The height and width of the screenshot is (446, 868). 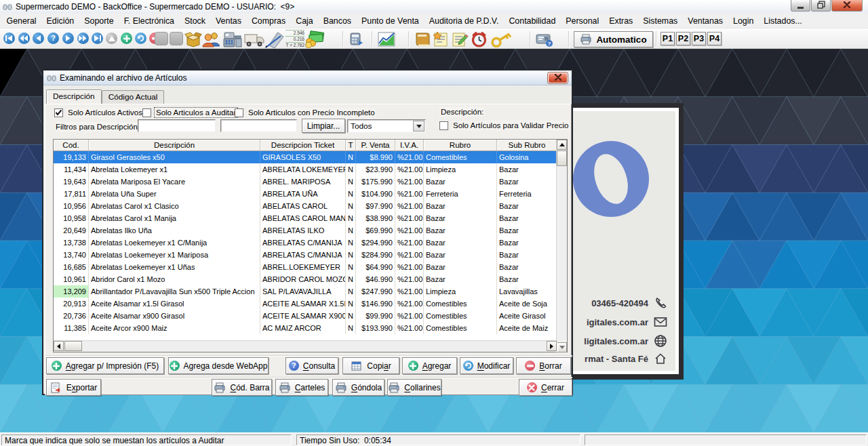 I want to click on table-row: 10,958Abrelatas Carol x1 ManijaABELATAS …, so click(x=305, y=218).